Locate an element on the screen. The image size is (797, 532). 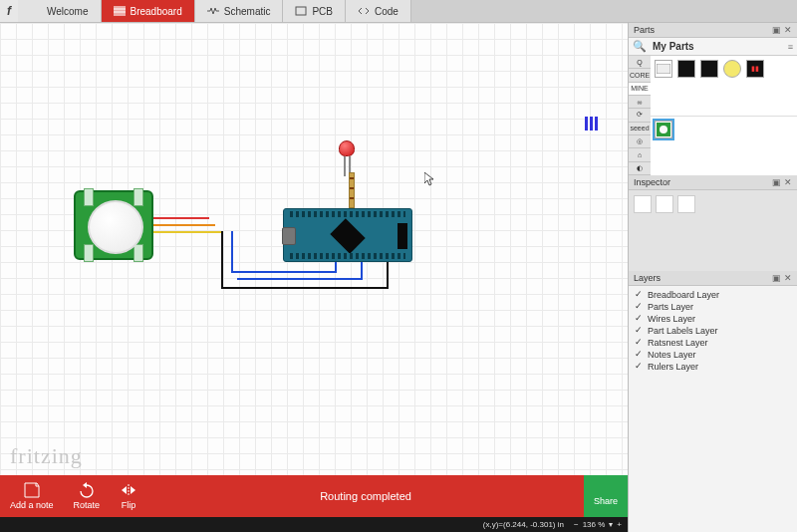
flip-button: Flip is located at coordinates (129, 496).